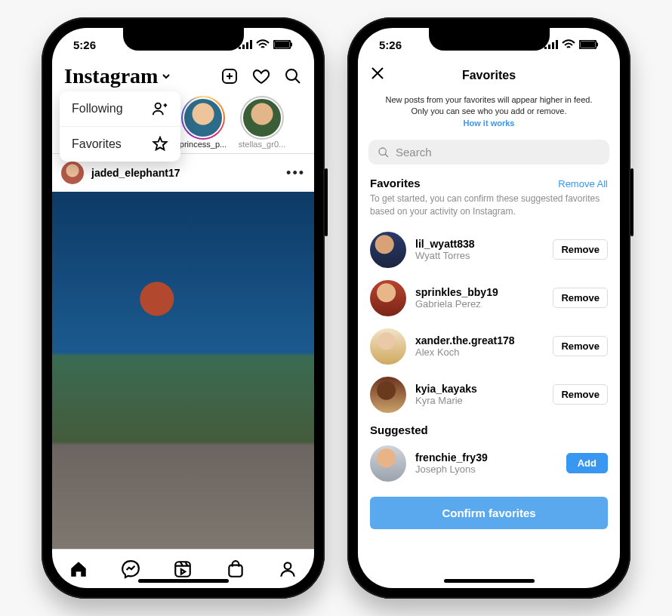  Describe the element at coordinates (203, 144) in the screenshot. I see `story-label: princess_p...` at that location.